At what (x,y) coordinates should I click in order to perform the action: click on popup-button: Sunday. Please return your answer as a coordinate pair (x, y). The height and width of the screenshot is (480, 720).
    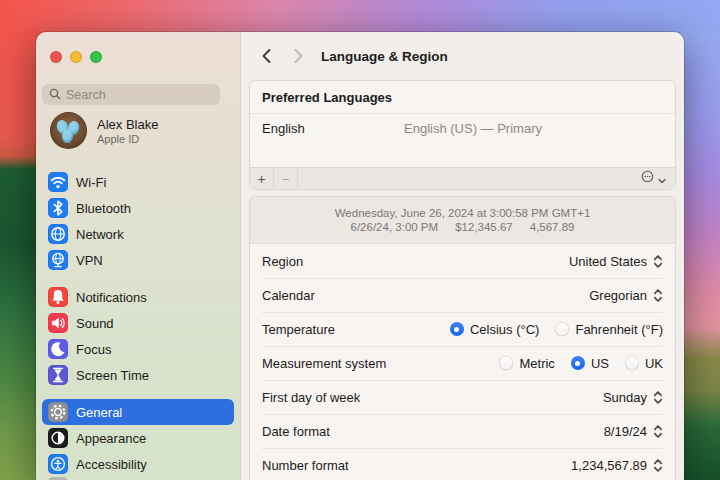
    Looking at the image, I should click on (633, 398).